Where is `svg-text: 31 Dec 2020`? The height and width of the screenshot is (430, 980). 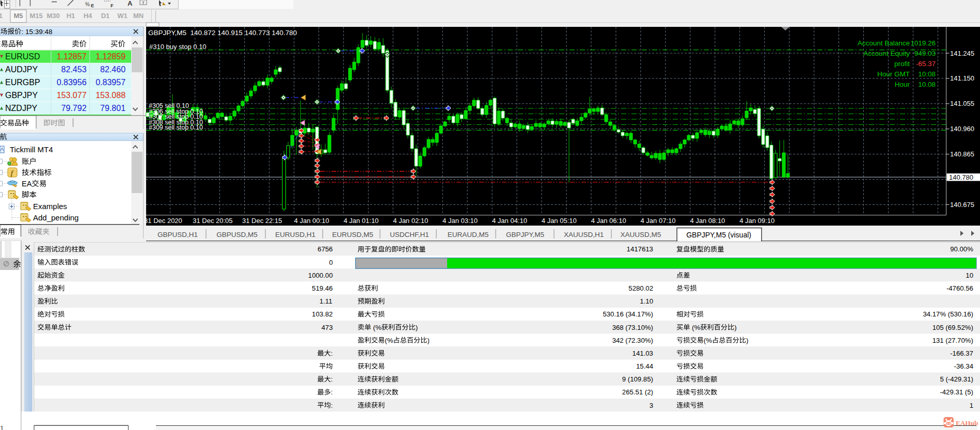
svg-text: 31 Dec 2020 is located at coordinates (163, 221).